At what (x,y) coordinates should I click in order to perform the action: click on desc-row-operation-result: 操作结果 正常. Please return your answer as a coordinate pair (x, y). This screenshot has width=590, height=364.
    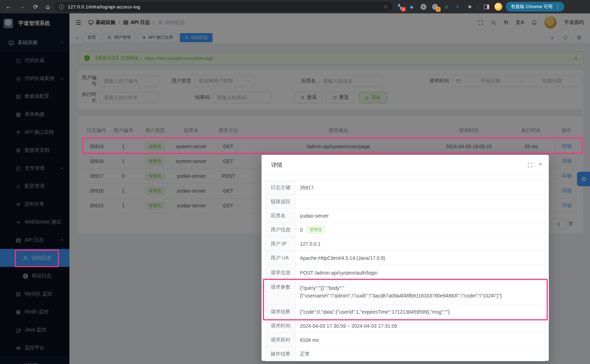
    Looking at the image, I should click on (405, 354).